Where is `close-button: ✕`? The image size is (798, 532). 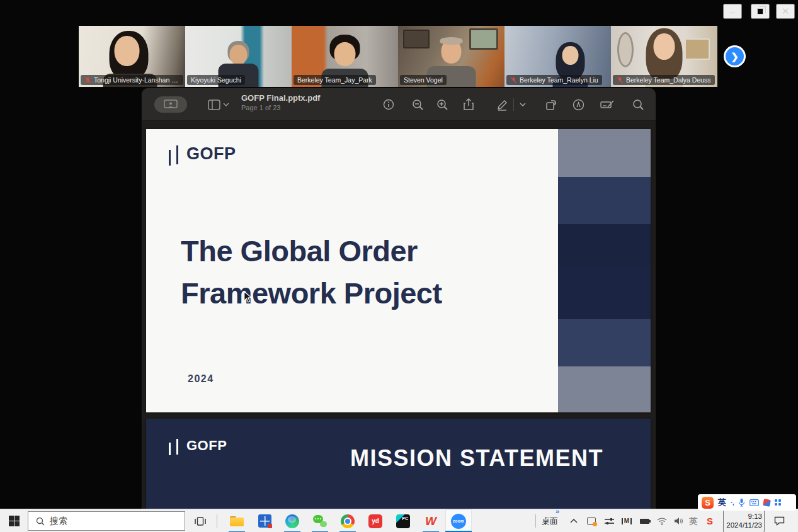
close-button: ✕ is located at coordinates (785, 11).